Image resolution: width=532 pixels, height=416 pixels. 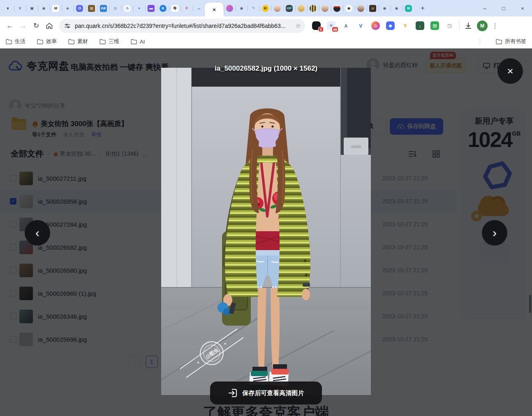 What do you see at coordinates (80, 8) in the screenshot?
I see `pinned-tab: O` at bounding box center [80, 8].